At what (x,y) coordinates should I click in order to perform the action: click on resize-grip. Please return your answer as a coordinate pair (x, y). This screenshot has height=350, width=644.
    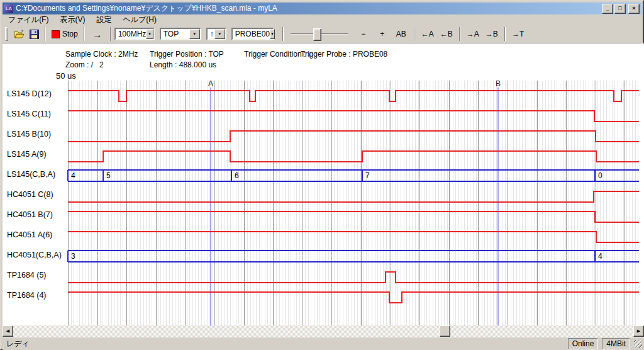
    Looking at the image, I should click on (638, 344).